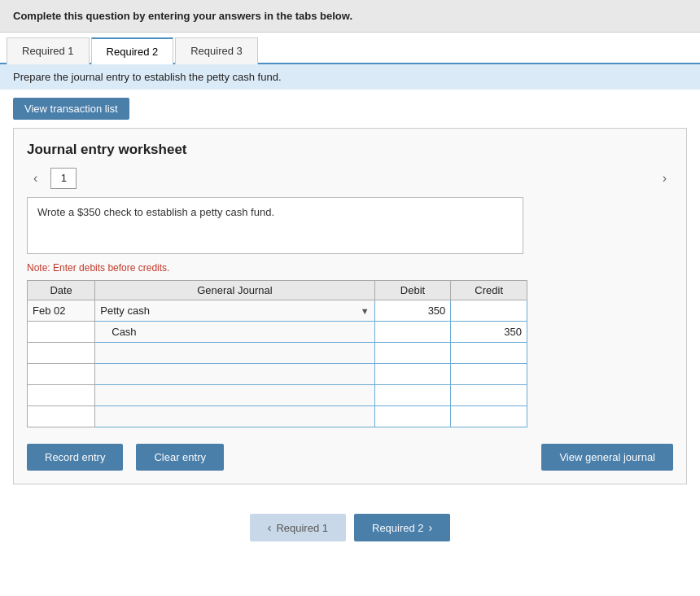 The height and width of the screenshot is (596, 700). I want to click on row6-debit, so click(413, 417).